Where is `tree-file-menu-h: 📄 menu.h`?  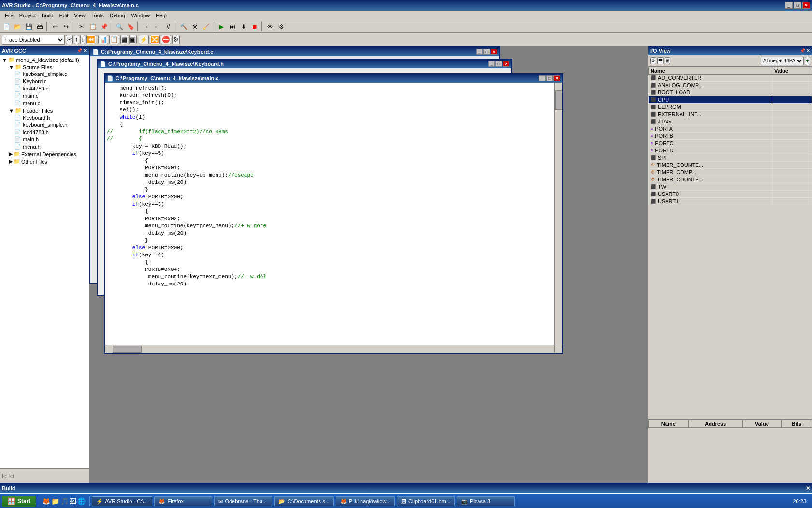 tree-file-menu-h: 📄 menu.h is located at coordinates (44, 147).